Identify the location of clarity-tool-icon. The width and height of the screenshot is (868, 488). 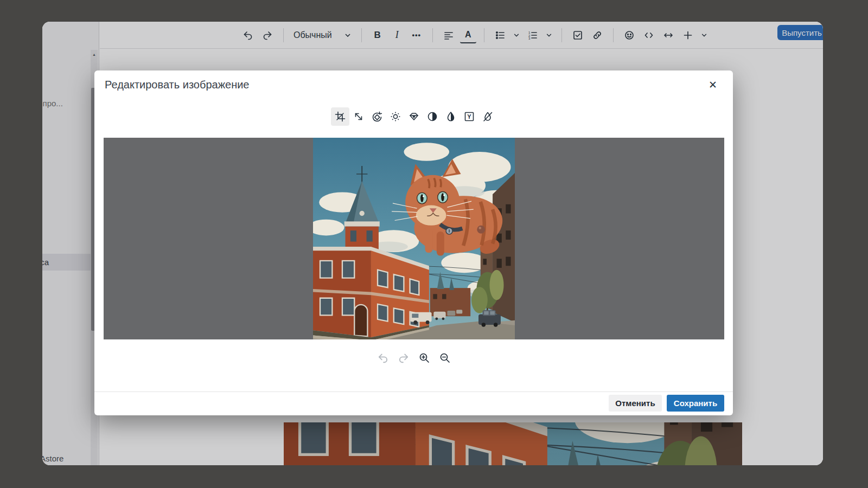
(414, 117).